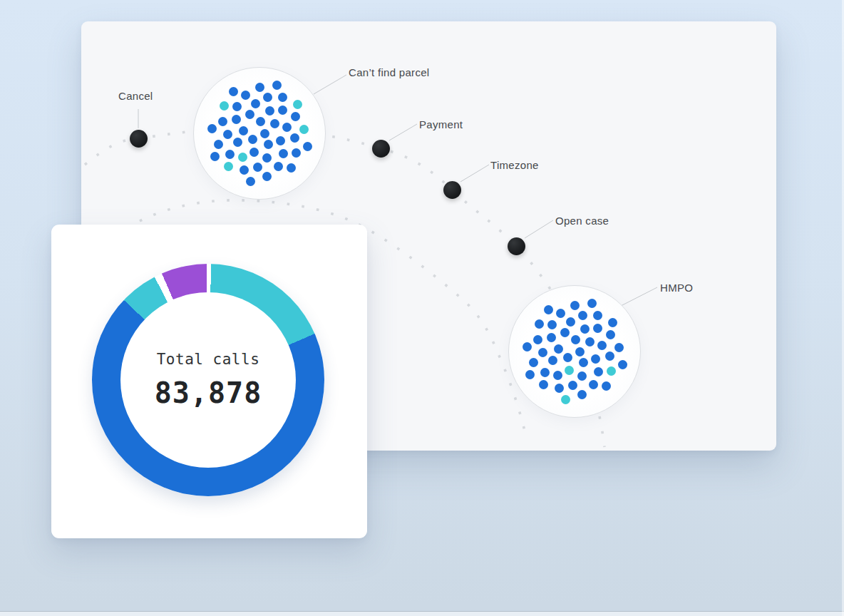 This screenshot has width=844, height=616. What do you see at coordinates (208, 359) in the screenshot?
I see `donut-title: Total calls` at bounding box center [208, 359].